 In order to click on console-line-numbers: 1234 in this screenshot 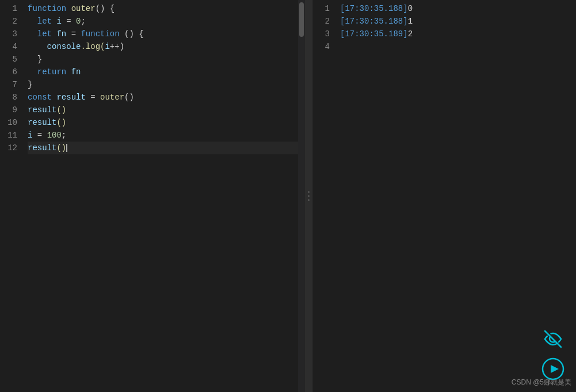, I will do `click(324, 196)`.